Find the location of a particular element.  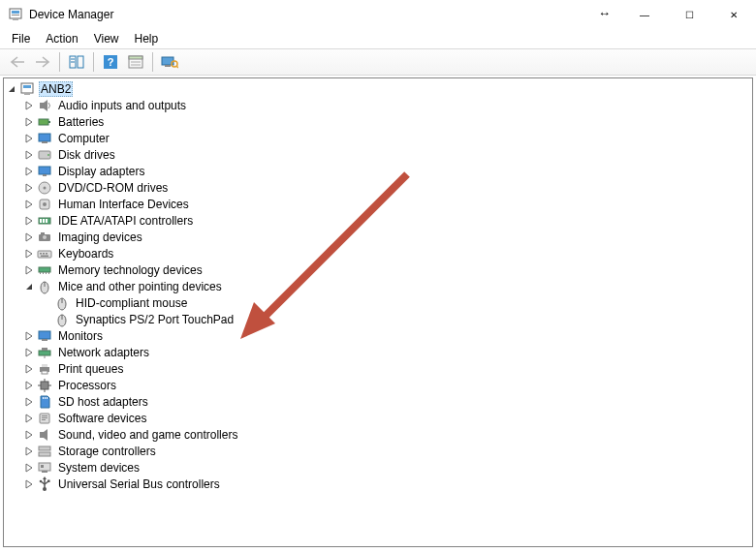

ide-icon is located at coordinates (45, 221).